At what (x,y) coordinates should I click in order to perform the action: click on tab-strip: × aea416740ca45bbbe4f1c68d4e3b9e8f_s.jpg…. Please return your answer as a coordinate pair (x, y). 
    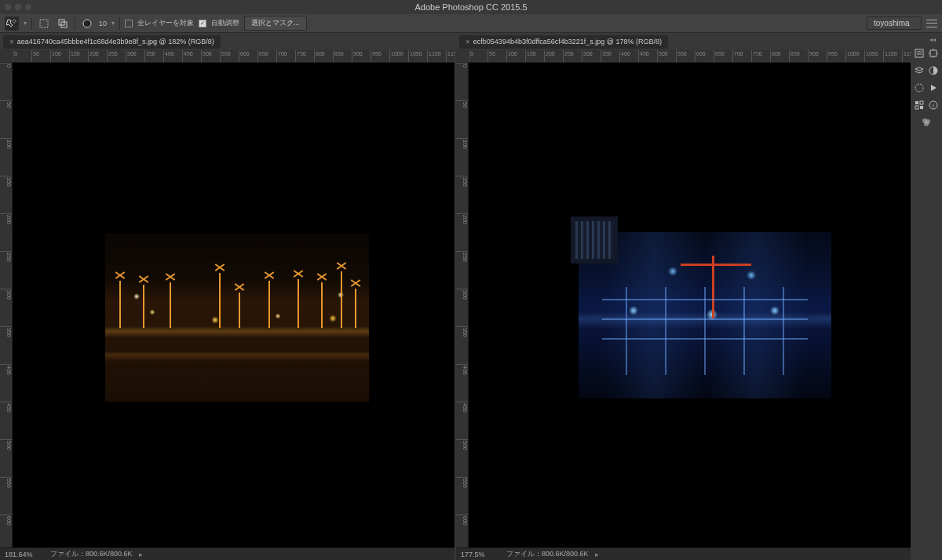
    Looking at the image, I should click on (228, 42).